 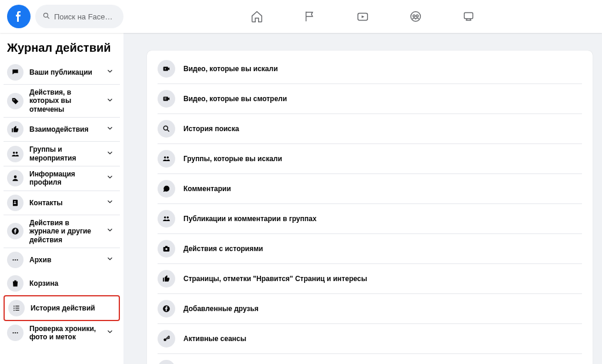 I want to click on sidebar-item-label: Проверка хроники, фото и меток, so click(x=65, y=333).